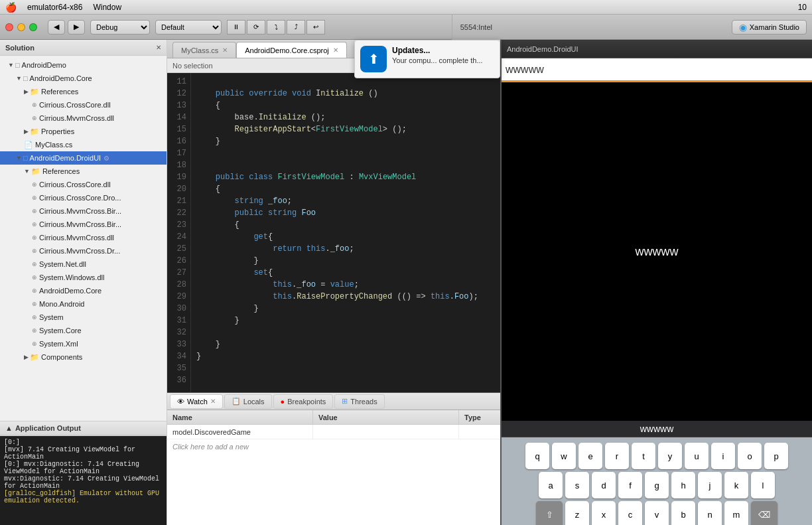  I want to click on tree-item-mvvmcross-bir1: ⊕ Cirrious.MvvmCross.Bir..., so click(84, 211).